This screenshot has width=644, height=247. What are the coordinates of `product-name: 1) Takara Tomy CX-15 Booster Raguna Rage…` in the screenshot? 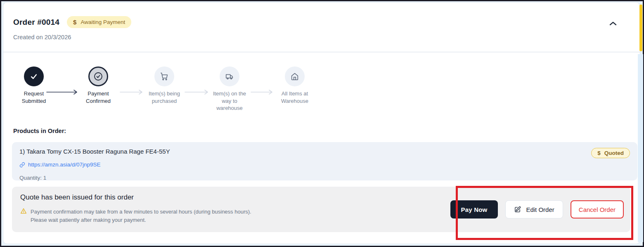 It's located at (95, 151).